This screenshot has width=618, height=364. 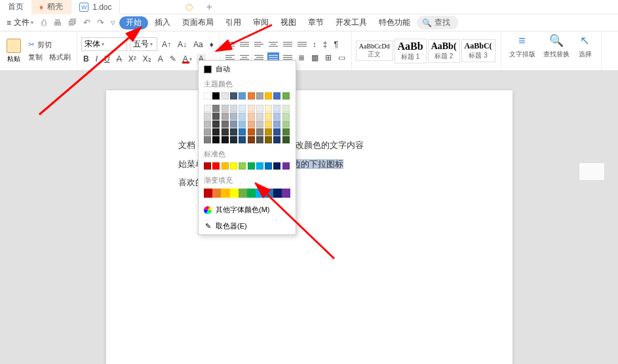 What do you see at coordinates (107, 59) in the screenshot?
I see `underline-button: U` at bounding box center [107, 59].